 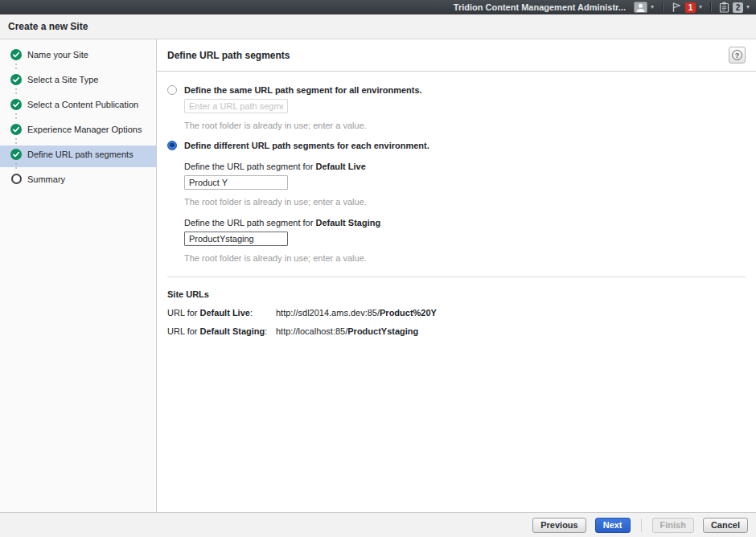 I want to click on step-label: Summary, so click(x=47, y=179).